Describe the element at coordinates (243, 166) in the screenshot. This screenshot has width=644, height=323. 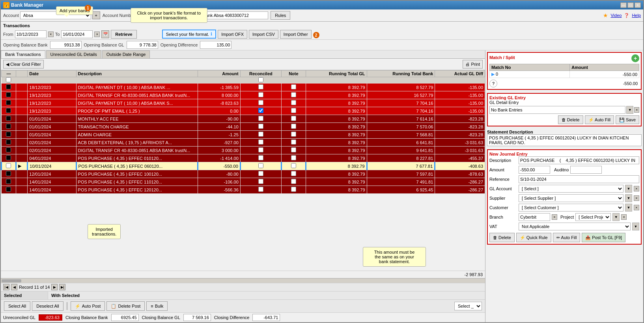
I see `table-row: ▶ 10/01/2024 POS PURCHASE ( 4,35 ) EFFEC…` at that location.